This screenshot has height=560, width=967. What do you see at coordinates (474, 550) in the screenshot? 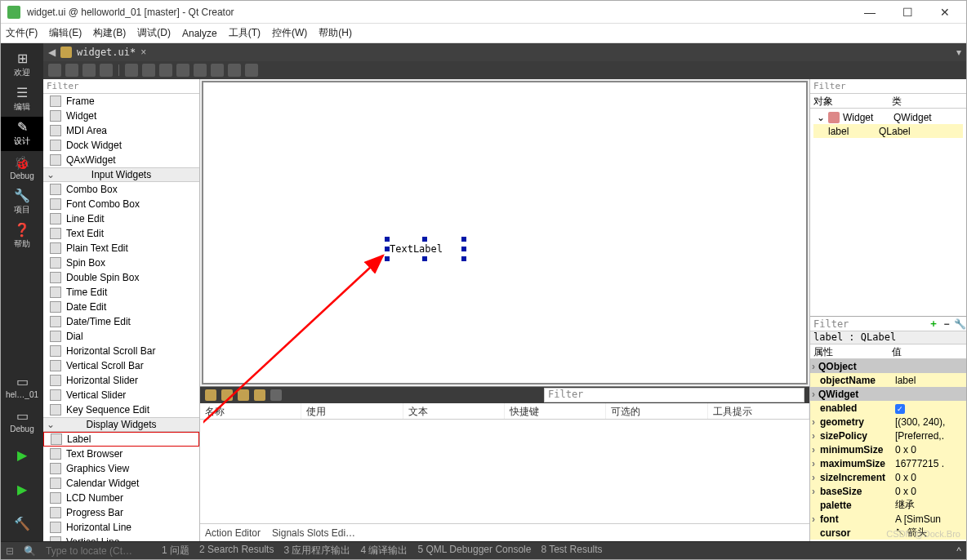
I see `output-pane-button: 5 QML Debugger Console` at bounding box center [474, 550].